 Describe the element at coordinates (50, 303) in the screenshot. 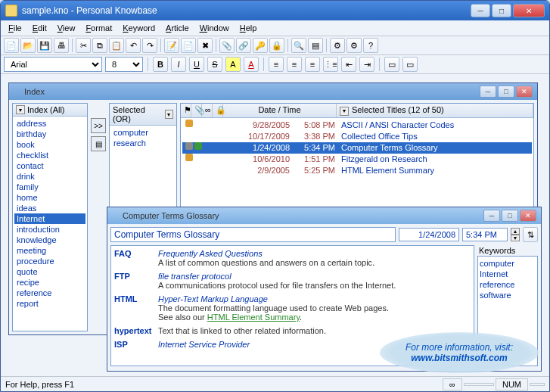

I see `index-item: report` at that location.